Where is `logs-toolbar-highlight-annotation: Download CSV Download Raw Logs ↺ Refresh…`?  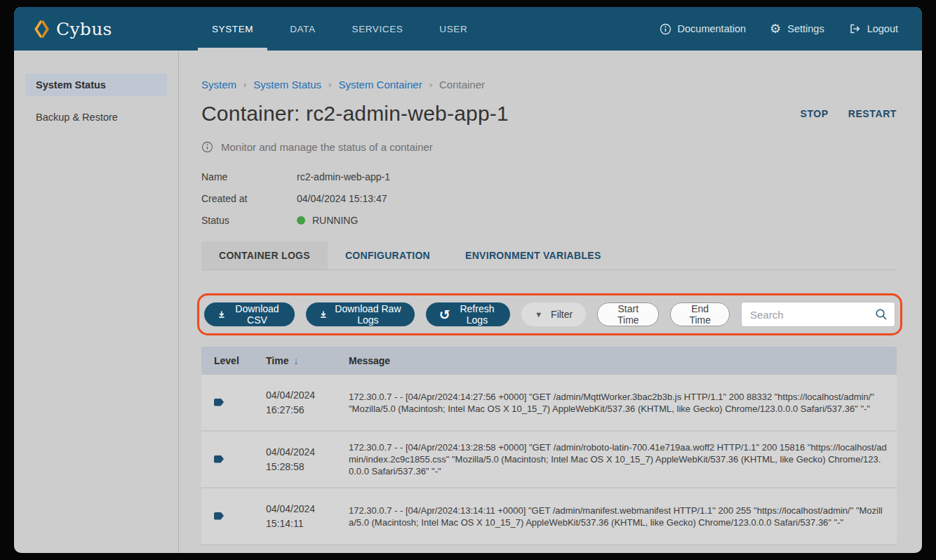 logs-toolbar-highlight-annotation: Download CSV Download Raw Logs ↺ Refresh… is located at coordinates (550, 314).